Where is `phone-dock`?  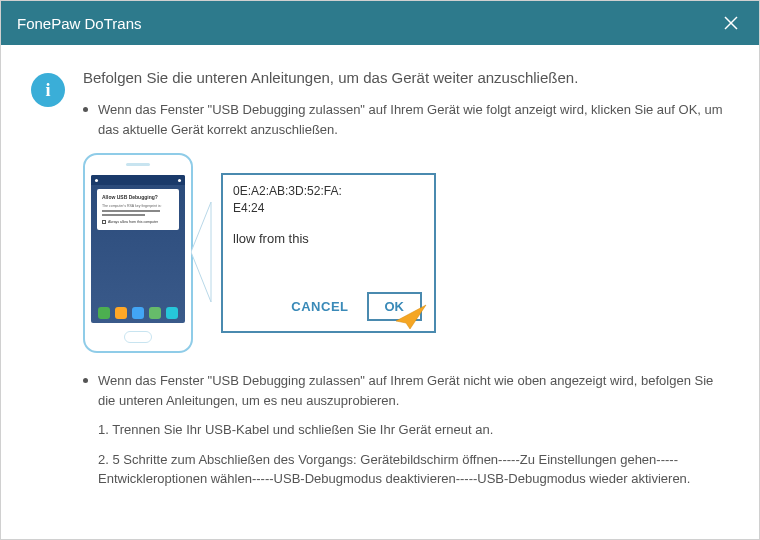
phone-dock is located at coordinates (138, 313).